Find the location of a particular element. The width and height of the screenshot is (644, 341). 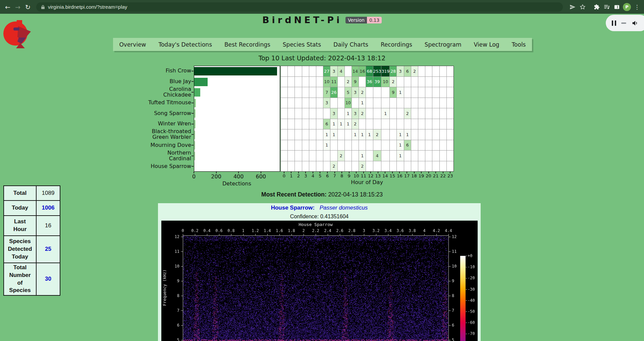

heatmap-cell: 36 is located at coordinates (369, 82).